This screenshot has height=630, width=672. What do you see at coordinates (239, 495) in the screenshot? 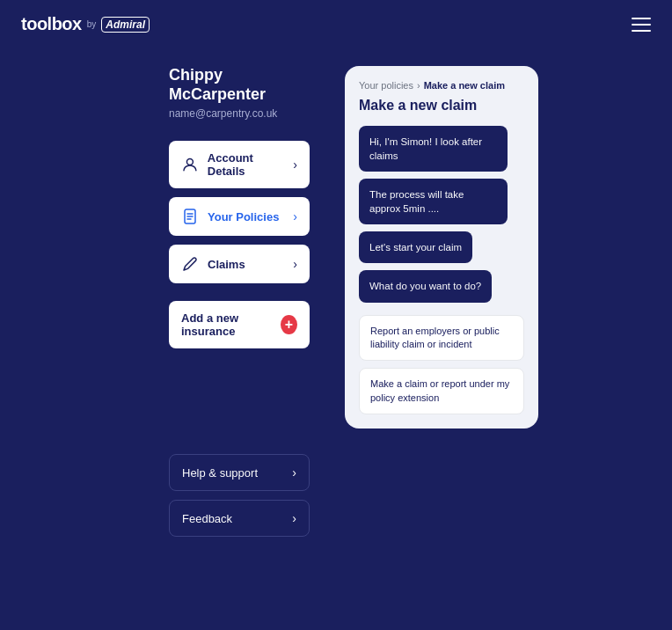
I see `bottom-nav: Help & support › Feedback ›` at bounding box center [239, 495].